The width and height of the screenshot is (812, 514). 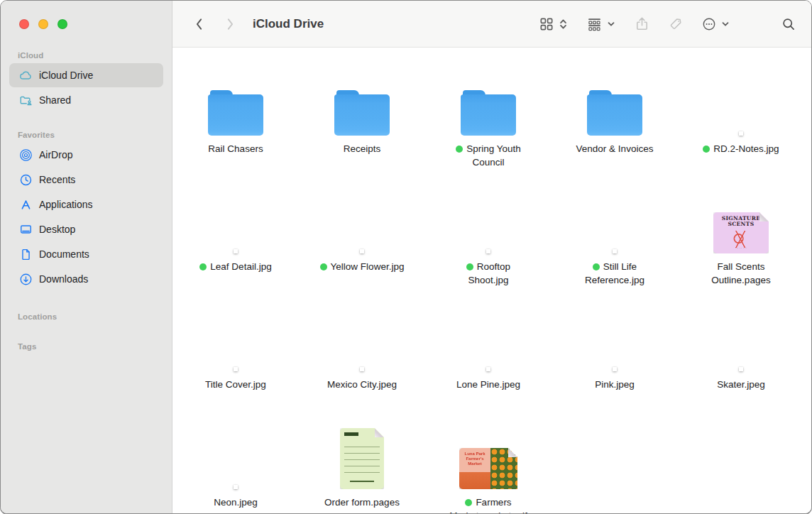 I want to click on search-icon, so click(x=789, y=24).